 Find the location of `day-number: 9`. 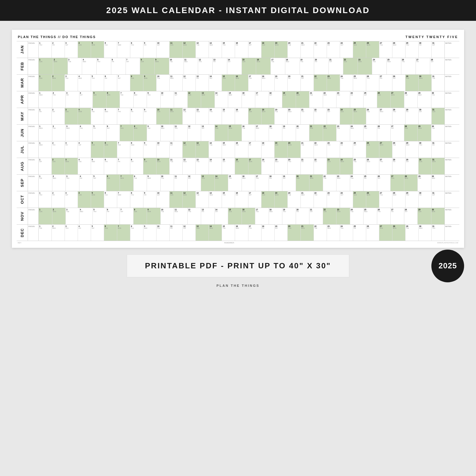

day-number: 9 is located at coordinates (162, 60).